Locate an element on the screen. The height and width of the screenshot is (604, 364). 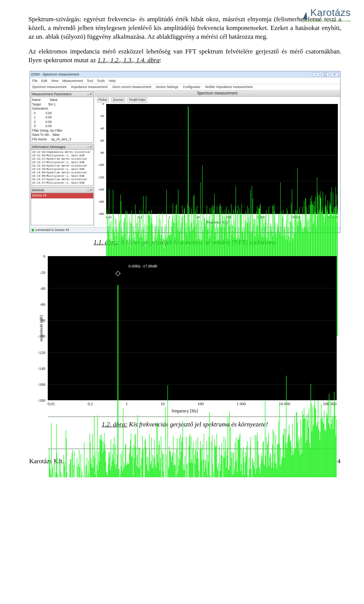
measurement-parameters-panel: Measurement Parameters⟂ × Name Value Tar… is located at coordinates (62, 117).